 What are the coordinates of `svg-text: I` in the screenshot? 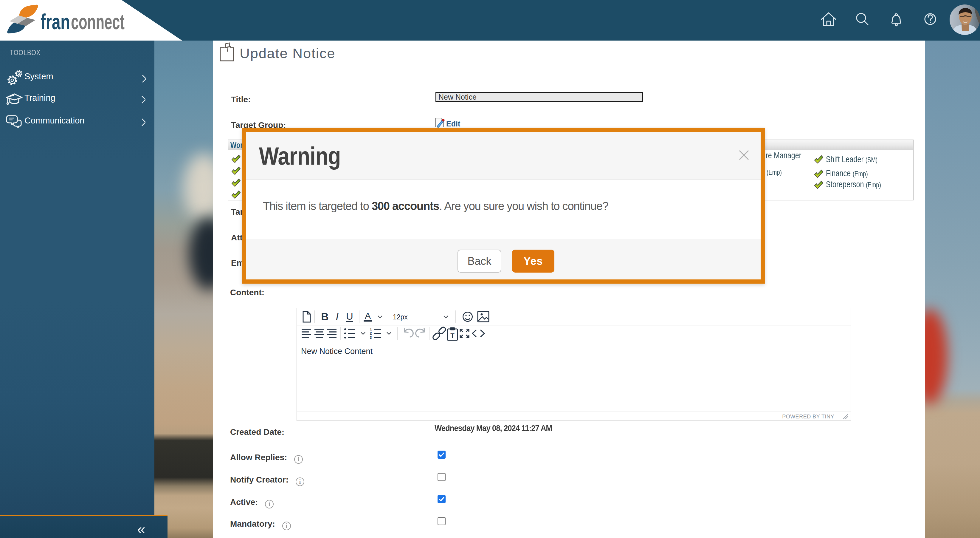 It's located at (337, 317).